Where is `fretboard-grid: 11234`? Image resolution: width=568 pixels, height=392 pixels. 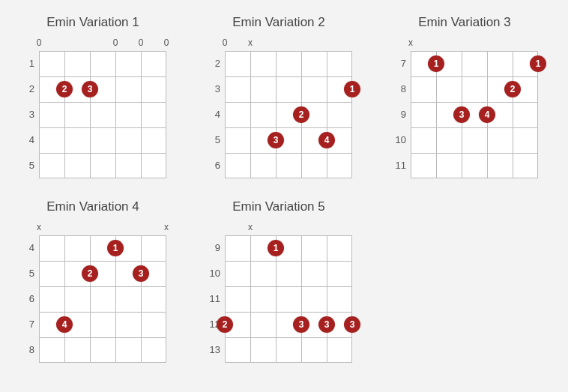 fretboard-grid: 11234 is located at coordinates (474, 115).